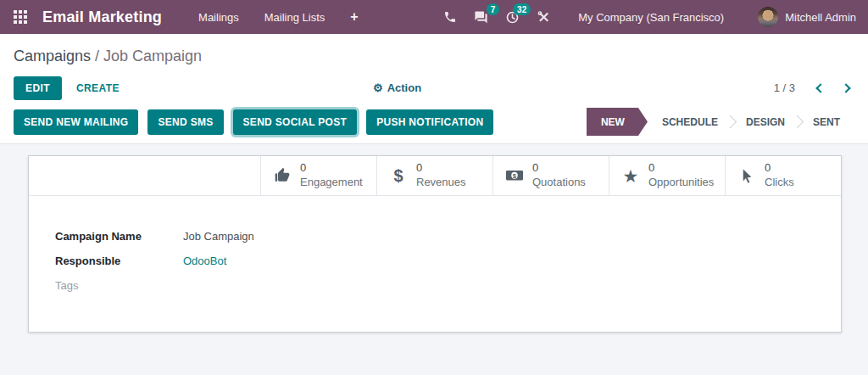  Describe the element at coordinates (278, 17) in the screenshot. I see `main-menu: Mailings Mailing Lists +` at that location.